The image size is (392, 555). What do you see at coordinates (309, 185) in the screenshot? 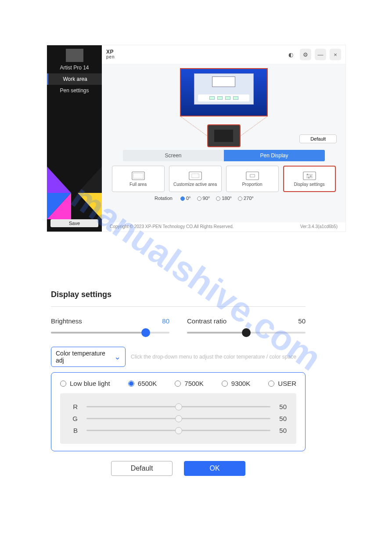
I see `option-label: Display settings` at bounding box center [309, 185].